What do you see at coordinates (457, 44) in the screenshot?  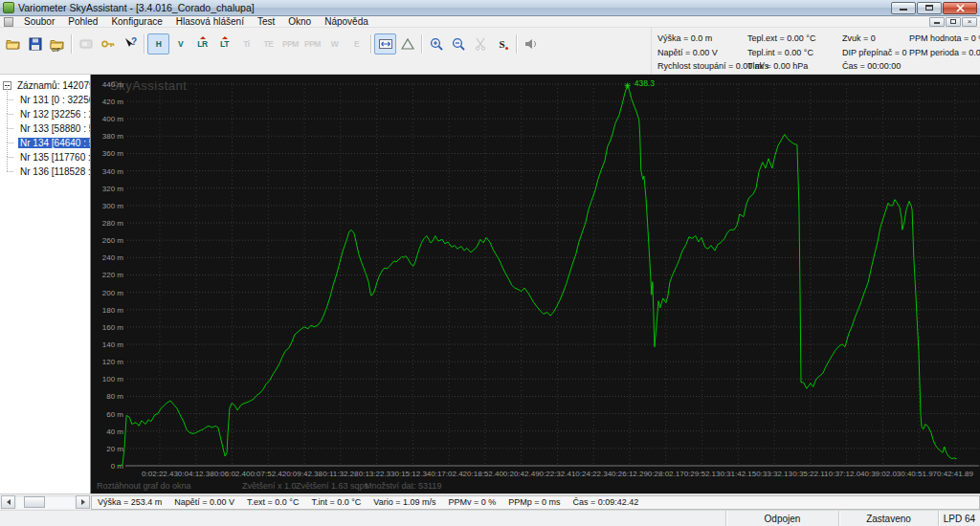 I see `zoom-out-button` at bounding box center [457, 44].